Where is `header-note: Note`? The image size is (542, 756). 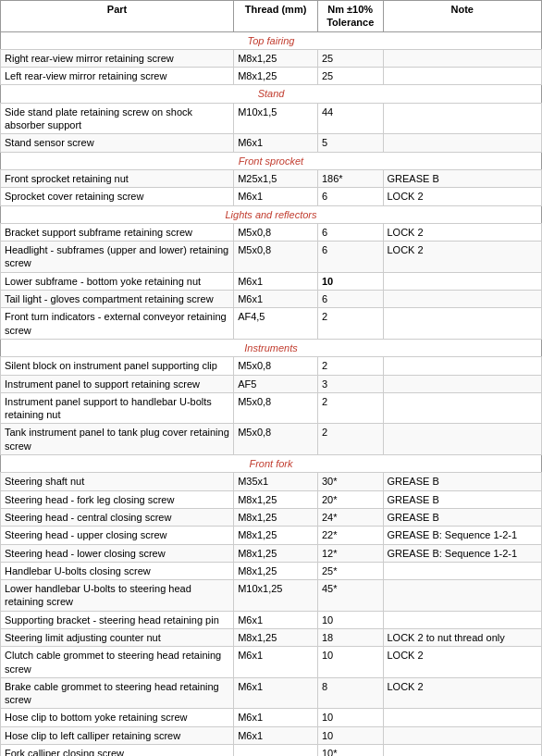 header-note: Note is located at coordinates (462, 17).